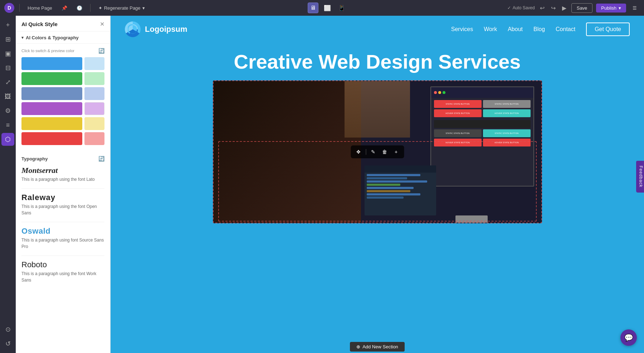 The width and height of the screenshot is (644, 353). Describe the element at coordinates (377, 61) in the screenshot. I see `hero-title: Creative Web Design Services` at that location.